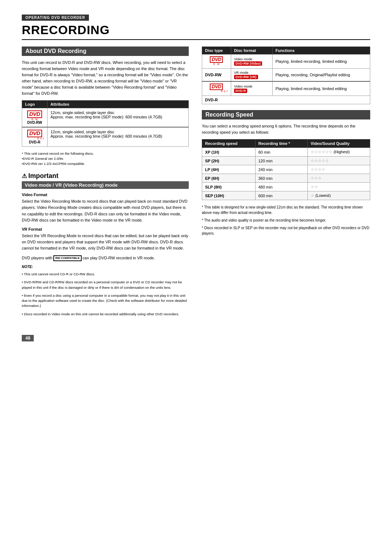  I want to click on time-sep: 600 min, so click(281, 196).